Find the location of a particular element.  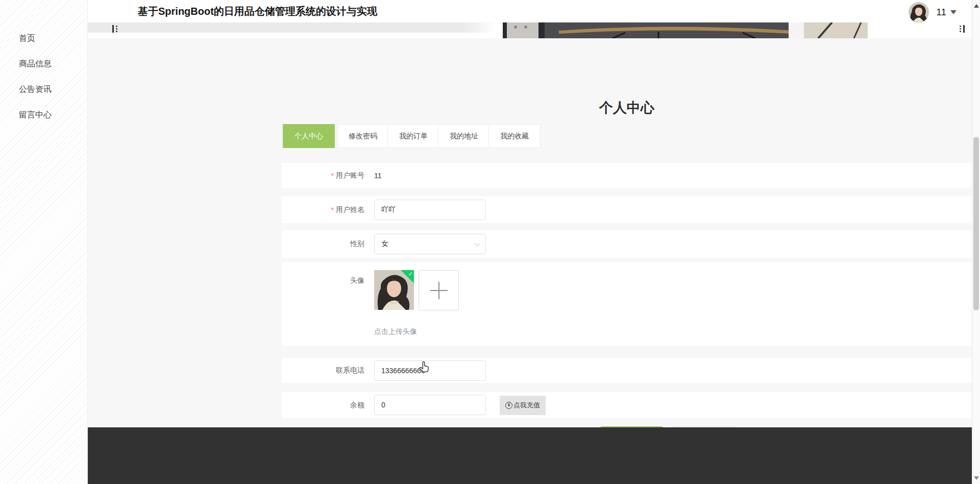

avatar-upload-hint: 点击上传头像 is located at coordinates (396, 332).